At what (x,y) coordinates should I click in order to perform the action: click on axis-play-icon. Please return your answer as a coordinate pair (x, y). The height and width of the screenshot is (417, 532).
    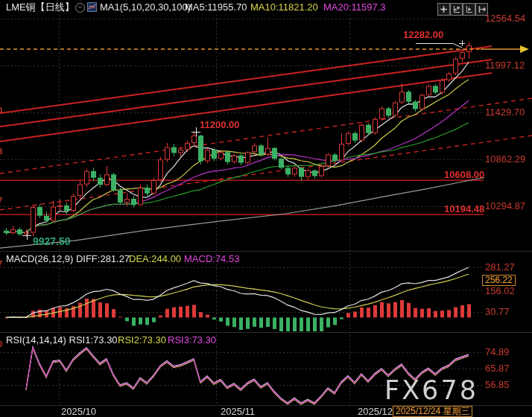
    Looking at the image, I should click on (469, 9).